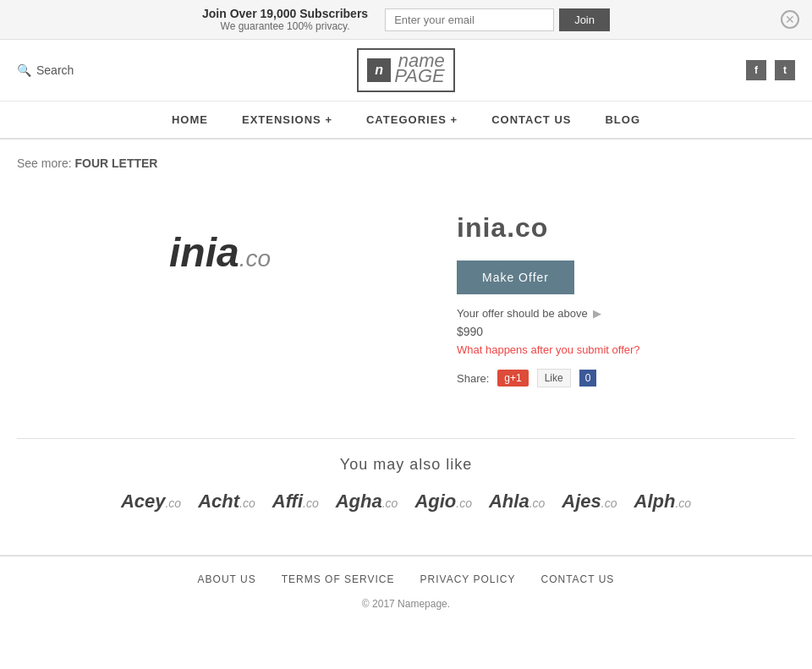 The height and width of the screenshot is (669, 812). I want to click on facebook-like-button: Like, so click(554, 378).